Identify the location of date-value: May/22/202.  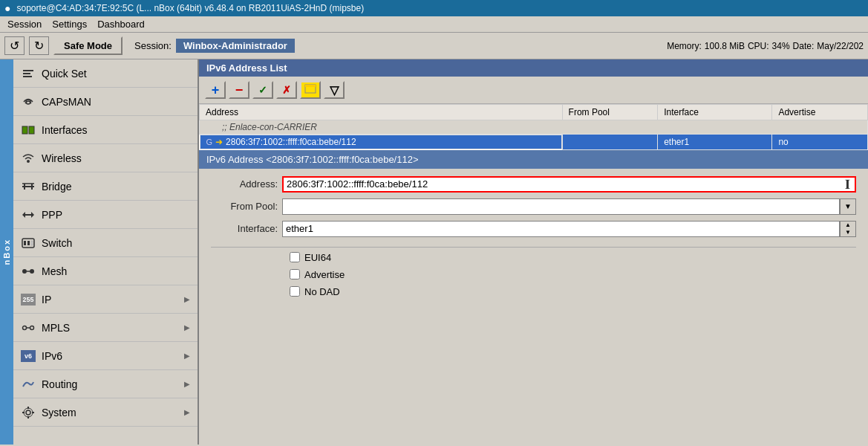
(841, 46).